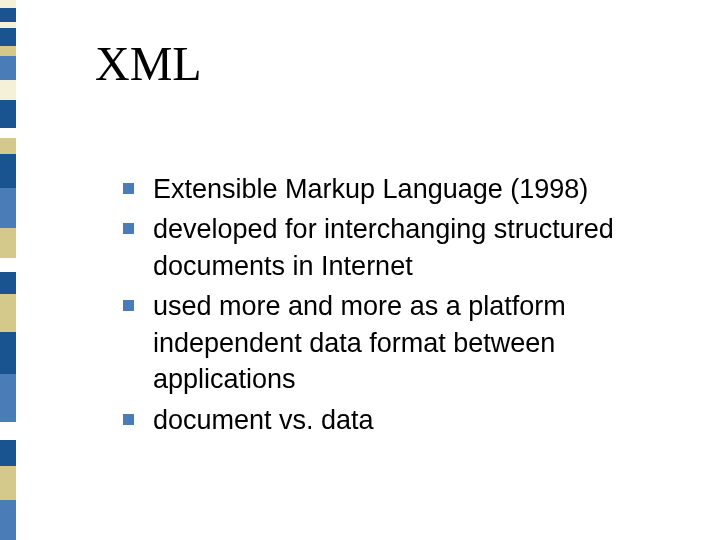  Describe the element at coordinates (402, 248) in the screenshot. I see `list-item: developed for interchanging structured d…` at that location.